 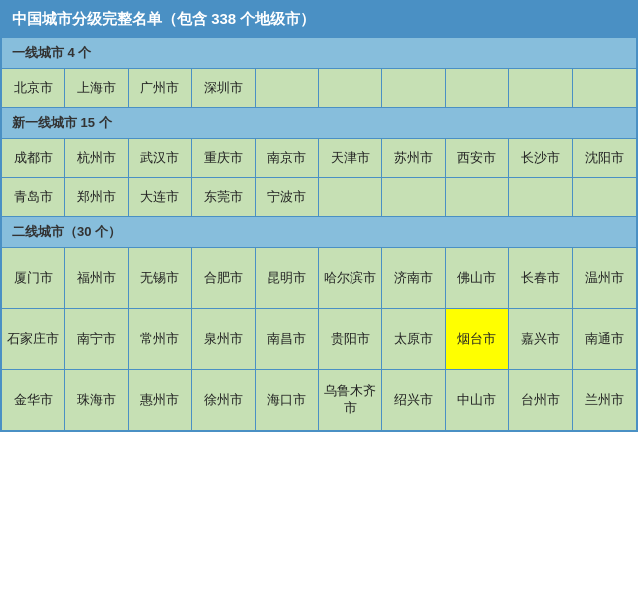 I want to click on cell: 绍兴市, so click(x=414, y=400).